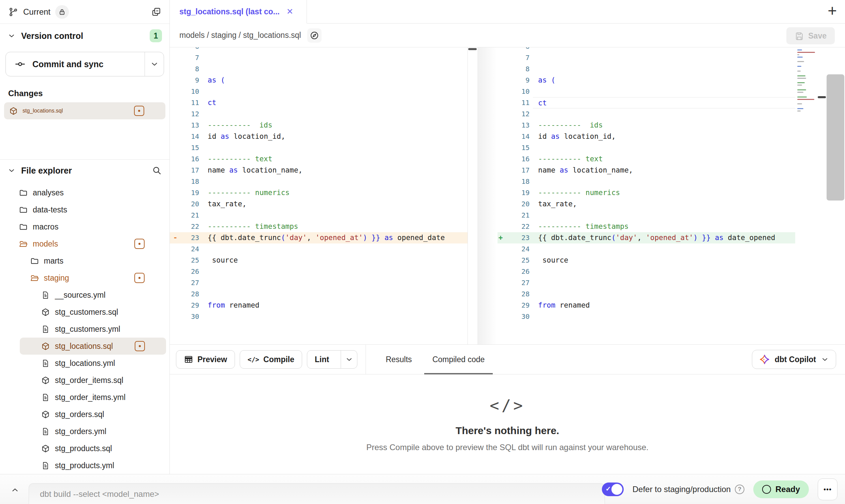 This screenshot has height=504, width=845. What do you see at coordinates (85, 414) in the screenshot?
I see `file-tree-item-stg-orders-sql: stg_orders.sql` at bounding box center [85, 414].